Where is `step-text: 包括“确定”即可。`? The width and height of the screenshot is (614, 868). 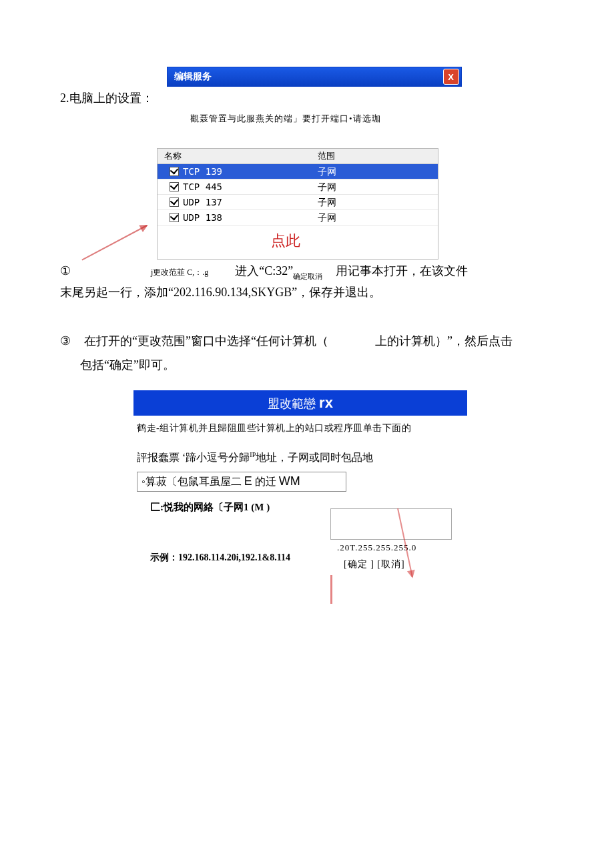
step-text: 包括“确定”即可。 is located at coordinates (327, 365).